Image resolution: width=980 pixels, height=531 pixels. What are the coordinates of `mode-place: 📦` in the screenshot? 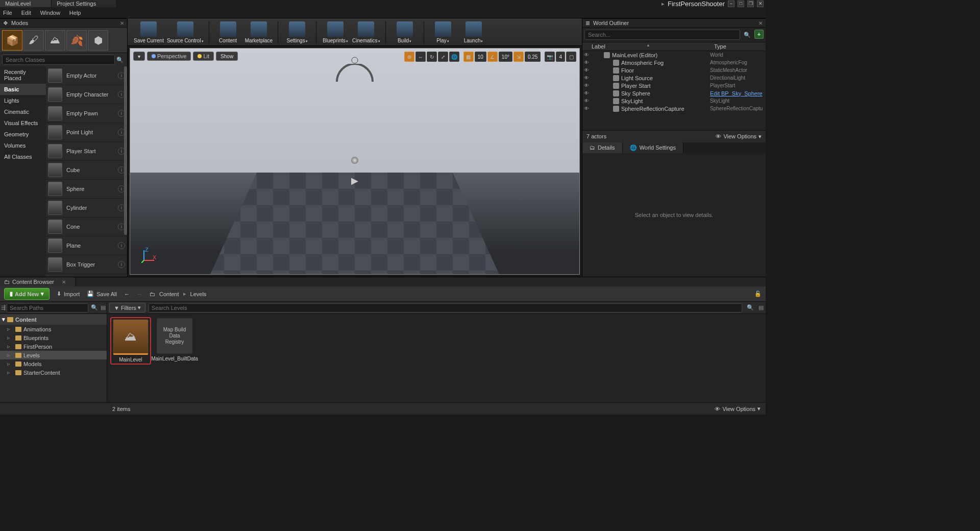 It's located at (12, 40).